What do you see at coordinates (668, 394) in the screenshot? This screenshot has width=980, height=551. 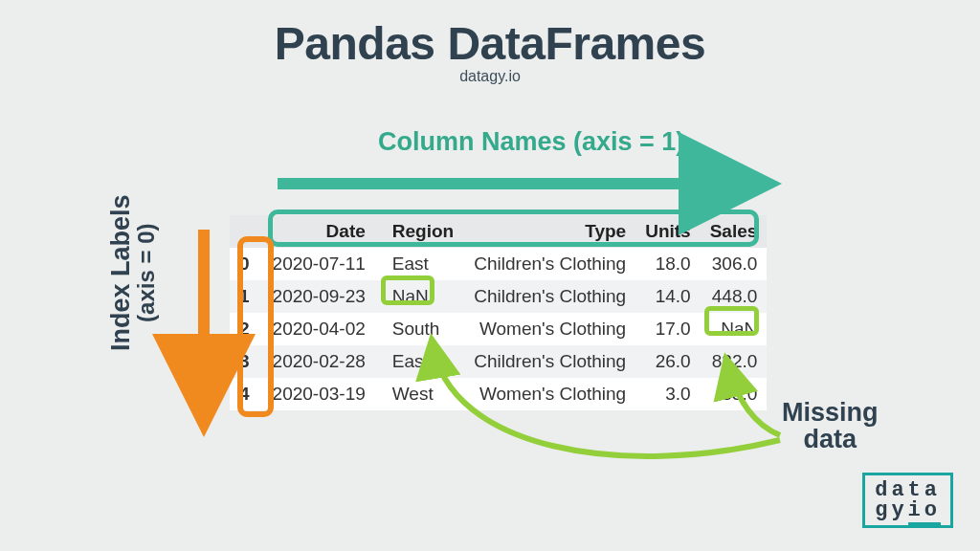 I see `cell: 3.0` at bounding box center [668, 394].